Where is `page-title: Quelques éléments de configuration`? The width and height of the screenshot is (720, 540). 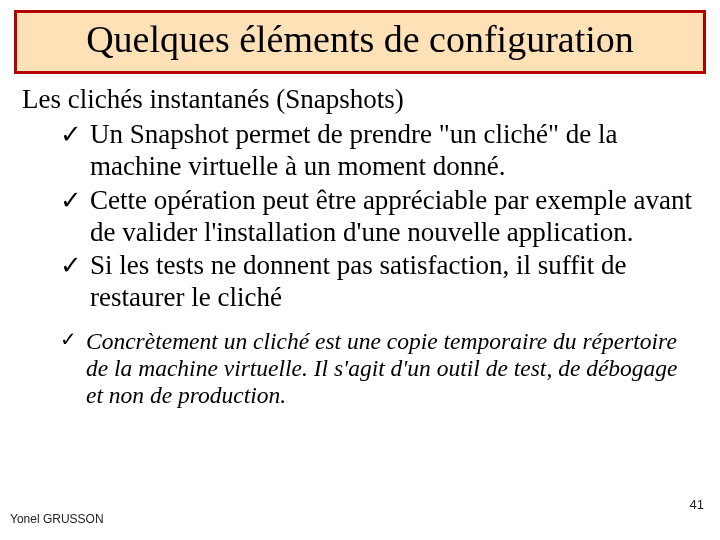
page-title: Quelques éléments de configuration is located at coordinates (360, 39).